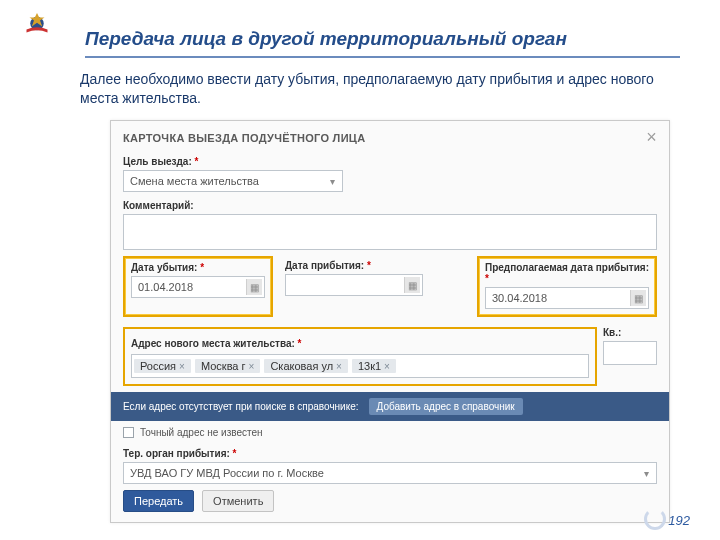 The image size is (720, 540). I want to click on address-chip: Россия×, so click(162, 366).